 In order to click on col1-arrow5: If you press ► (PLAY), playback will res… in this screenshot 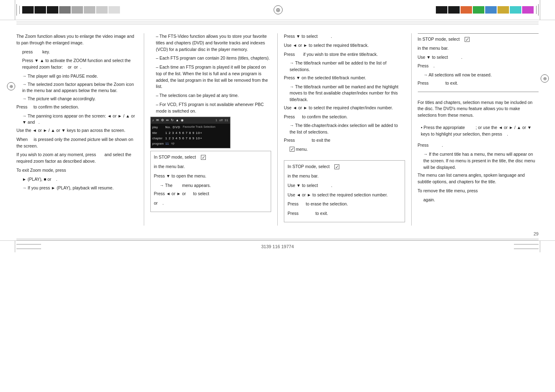, I will do `click(80, 188)`.